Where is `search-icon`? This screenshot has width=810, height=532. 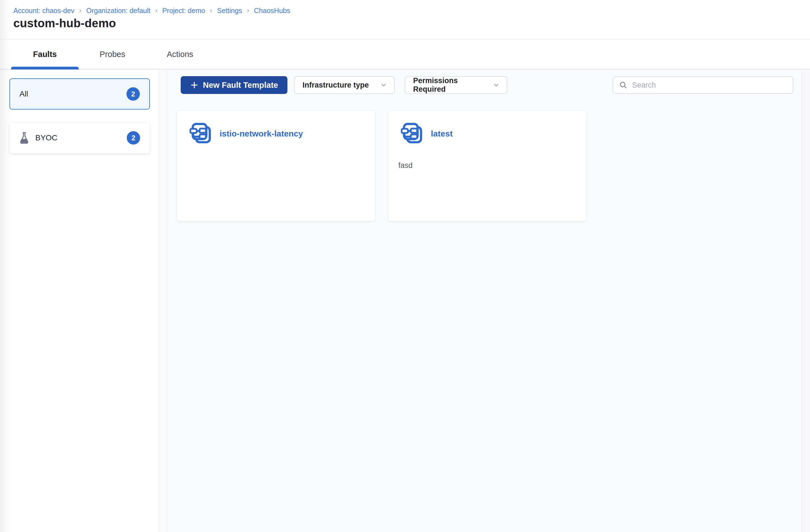 search-icon is located at coordinates (623, 85).